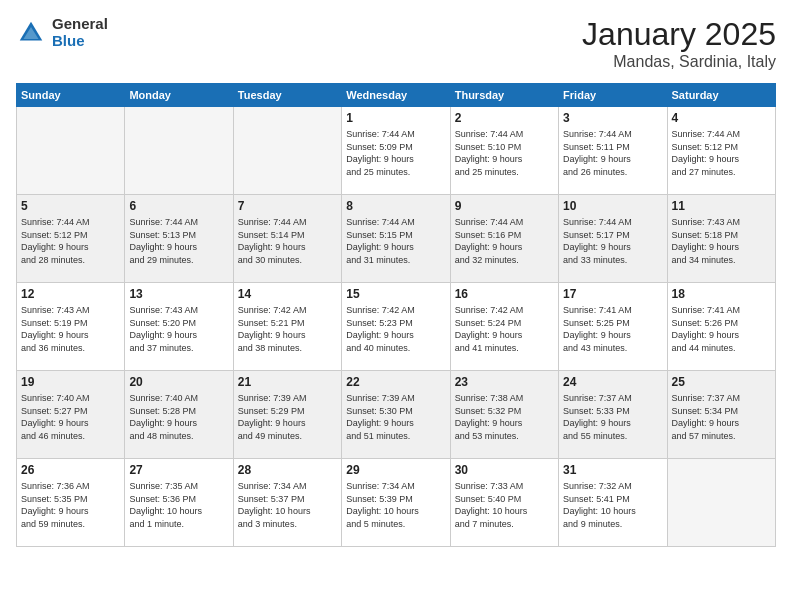 The width and height of the screenshot is (792, 612). Describe the element at coordinates (504, 415) in the screenshot. I see `calendar-cell: 23Sunrise: 7:38 AM Sunset: 5:32 PM Dayli…` at that location.